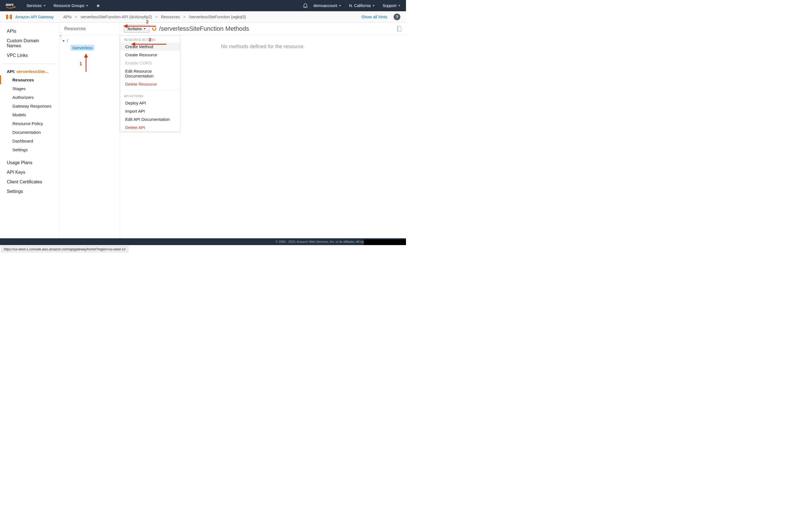  What do you see at coordinates (150, 55) in the screenshot?
I see `menu-create-resource: Create Resource` at bounding box center [150, 55].